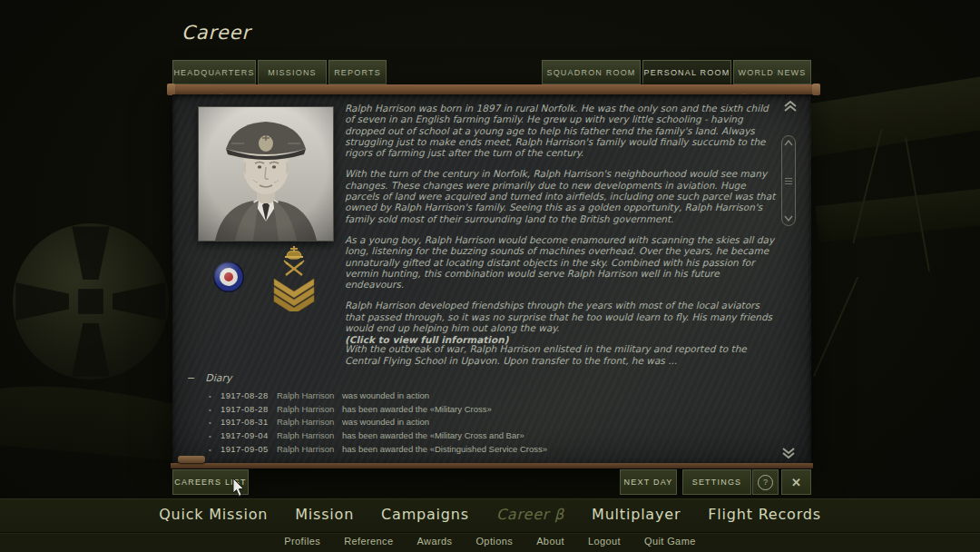 Image resolution: width=980 pixels, height=552 pixels. I want to click on chalk-eraser, so click(191, 459).